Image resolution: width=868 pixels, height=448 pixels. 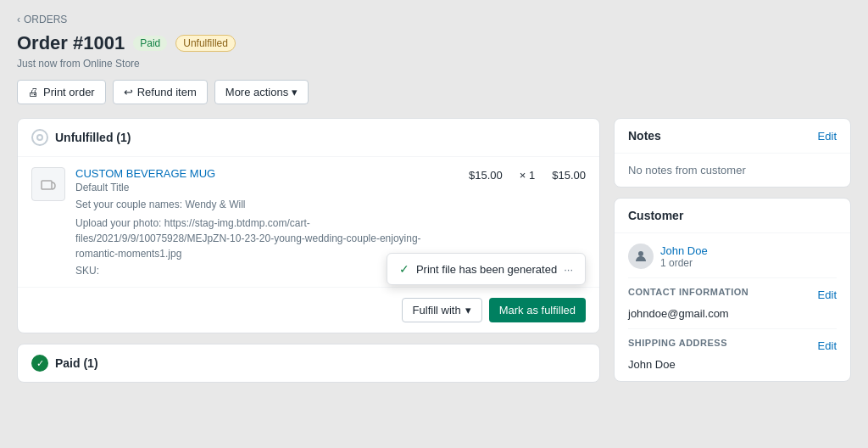 I want to click on notes-edit-button: Edit, so click(x=827, y=136).